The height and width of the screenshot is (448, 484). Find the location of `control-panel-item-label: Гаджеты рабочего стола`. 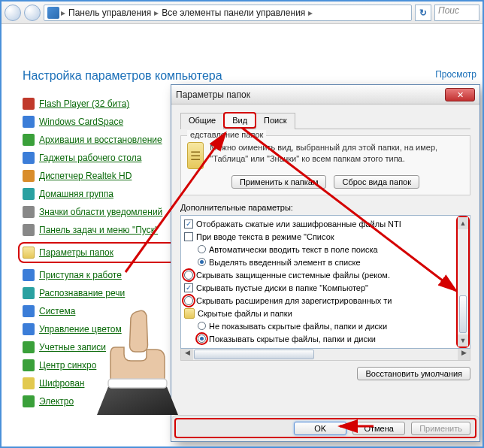

control-panel-item-label: Гаджеты рабочего стола is located at coordinates (90, 158).